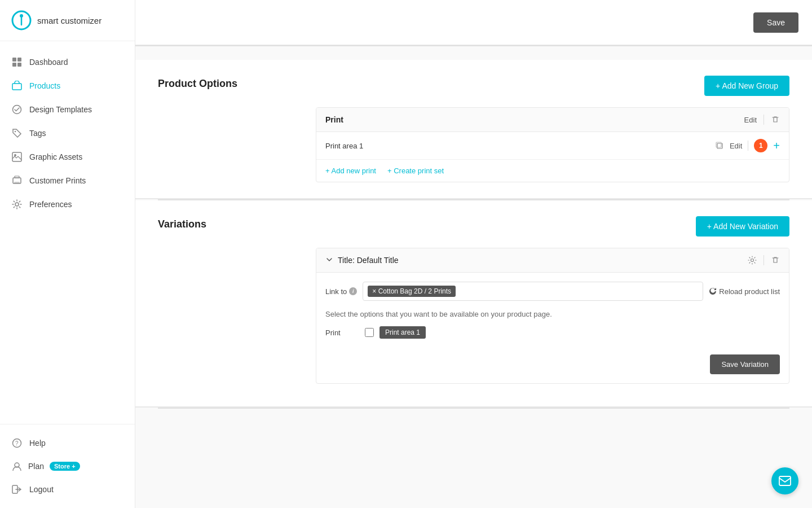 The height and width of the screenshot is (508, 812). I want to click on plan-badge: Store +, so click(65, 466).